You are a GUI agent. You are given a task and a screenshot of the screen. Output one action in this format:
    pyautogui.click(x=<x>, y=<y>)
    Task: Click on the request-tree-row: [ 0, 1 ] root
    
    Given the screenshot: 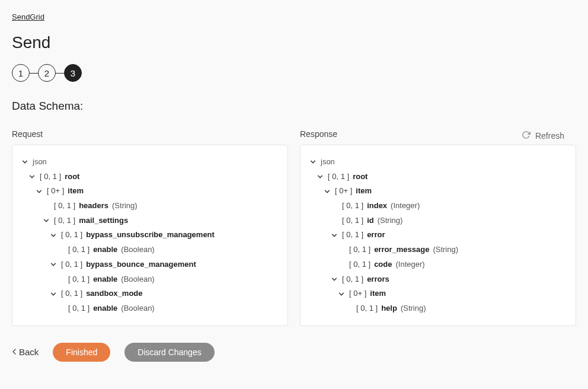 What is the action you would take?
    pyautogui.click(x=150, y=177)
    